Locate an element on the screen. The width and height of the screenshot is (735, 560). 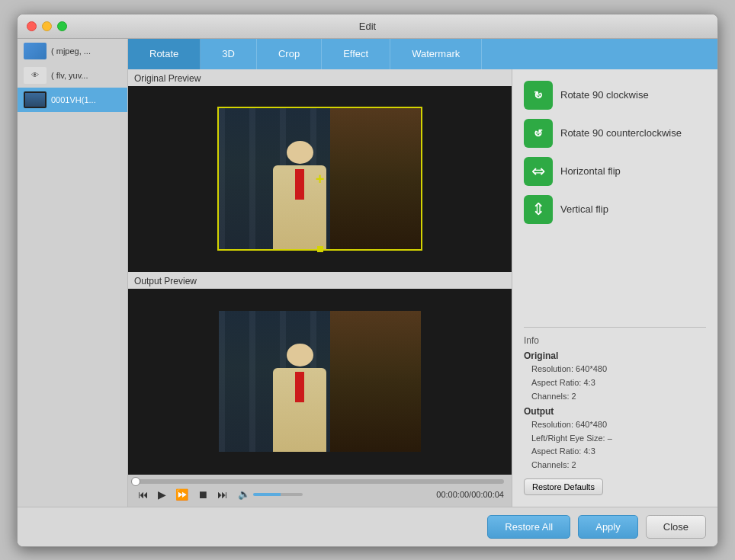
person-output is located at coordinates (300, 398).